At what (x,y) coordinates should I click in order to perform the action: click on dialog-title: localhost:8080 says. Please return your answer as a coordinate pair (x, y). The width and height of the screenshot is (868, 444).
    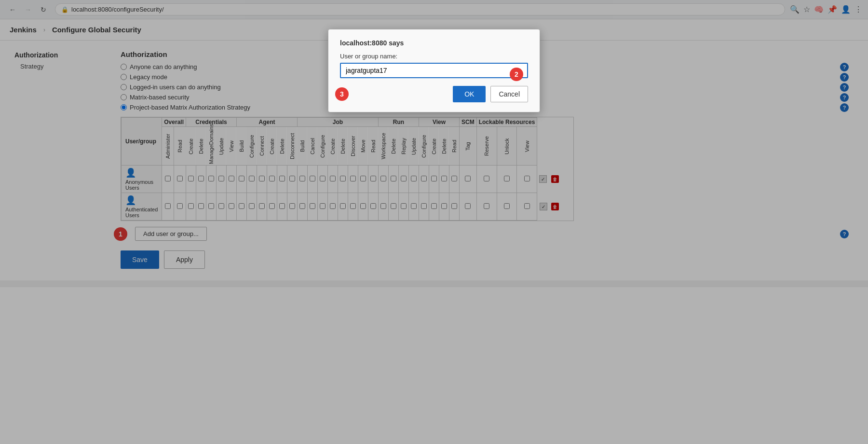
    Looking at the image, I should click on (434, 43).